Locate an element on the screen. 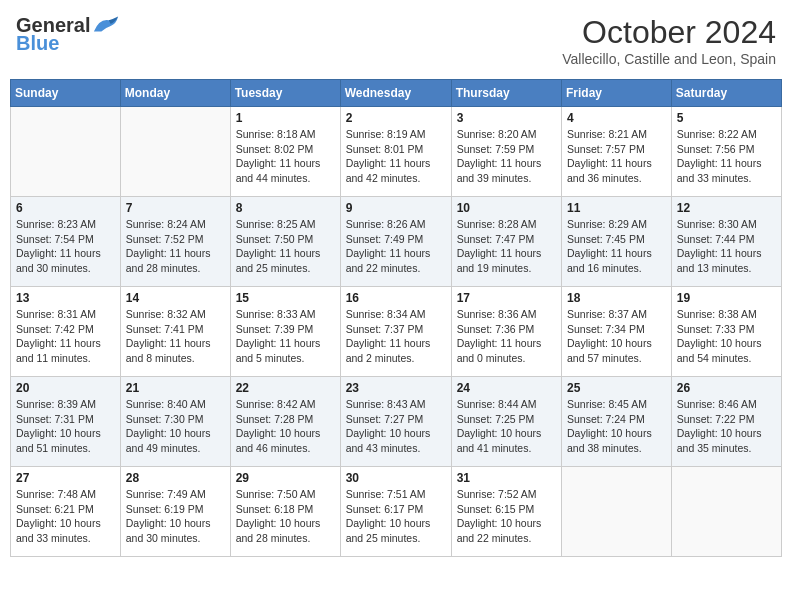 This screenshot has height=612, width=792. day-number: 21 is located at coordinates (176, 388).